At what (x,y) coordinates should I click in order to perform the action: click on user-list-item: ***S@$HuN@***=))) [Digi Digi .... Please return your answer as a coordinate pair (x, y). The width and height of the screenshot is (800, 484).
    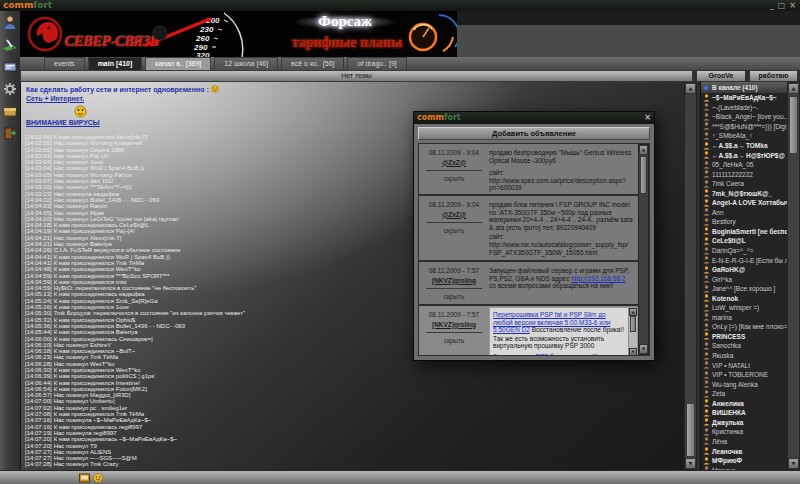
    Looking at the image, I should click on (744, 127).